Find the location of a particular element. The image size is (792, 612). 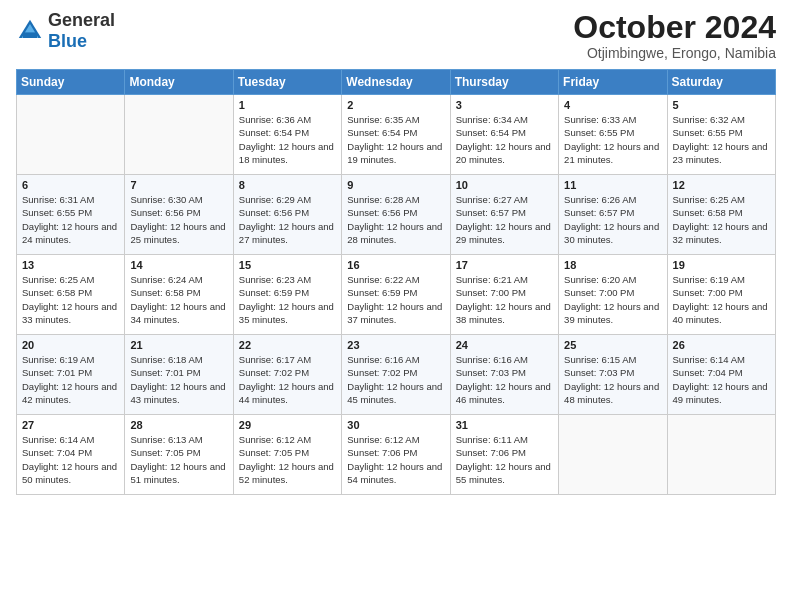

calendar-week-4: 20Sunrise: 6:19 AMSunset: 7:01 PMDayligh… is located at coordinates (396, 375).